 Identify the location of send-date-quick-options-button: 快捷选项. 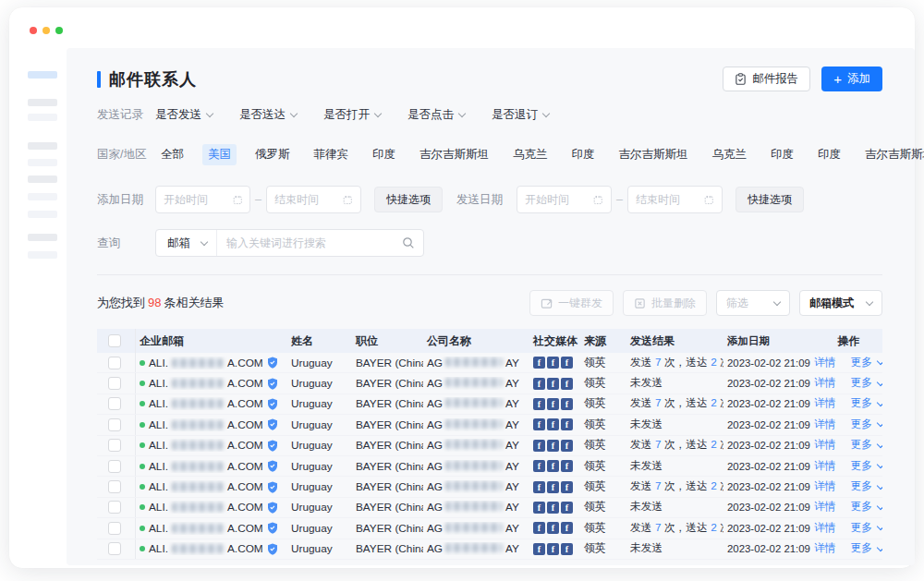
(770, 200).